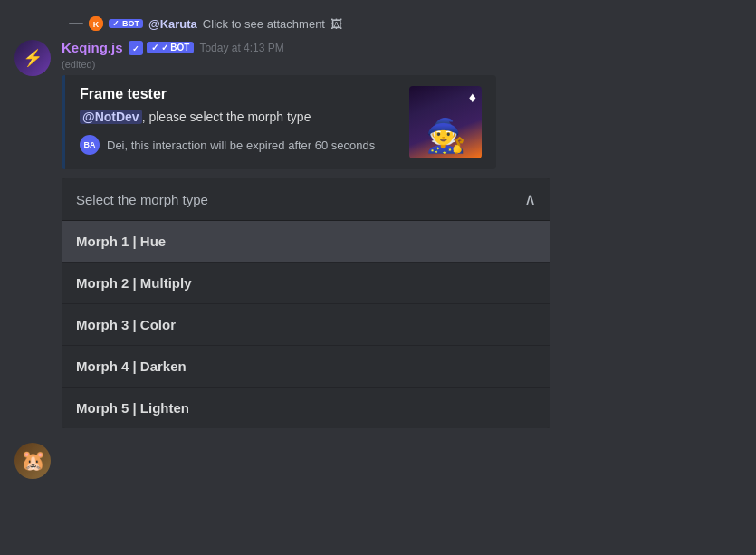 This screenshot has height=555, width=756. What do you see at coordinates (306, 242) in the screenshot?
I see `dropdown-option-1: Morph 1 | Hue` at bounding box center [306, 242].